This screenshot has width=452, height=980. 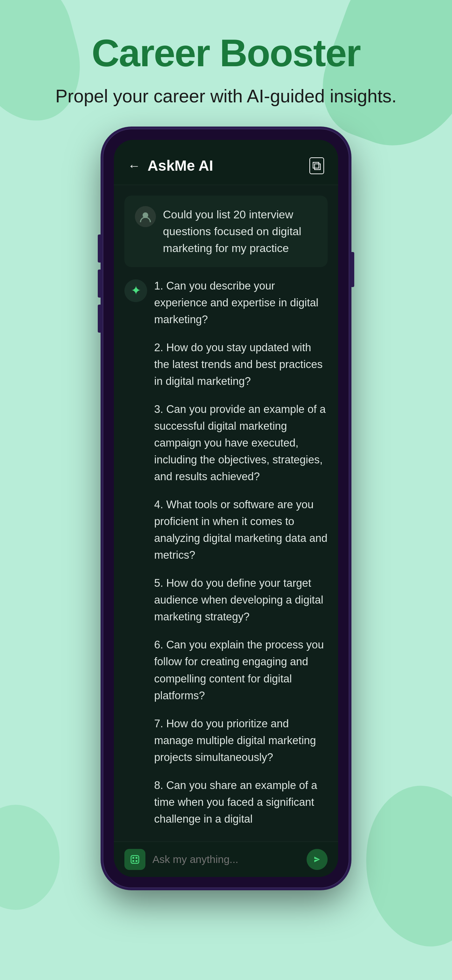 I want to click on sparkle-icon, so click(x=136, y=291).